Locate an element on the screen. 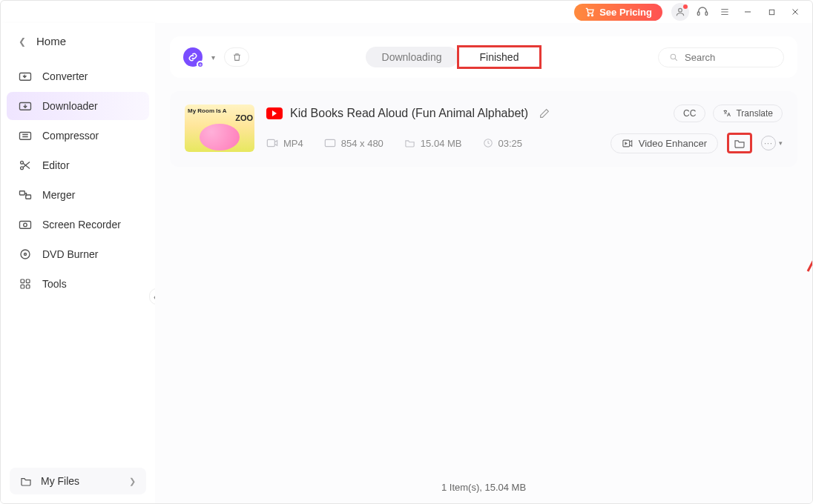 Image resolution: width=813 pixels, height=504 pixels. disc-icon is located at coordinates (25, 254).